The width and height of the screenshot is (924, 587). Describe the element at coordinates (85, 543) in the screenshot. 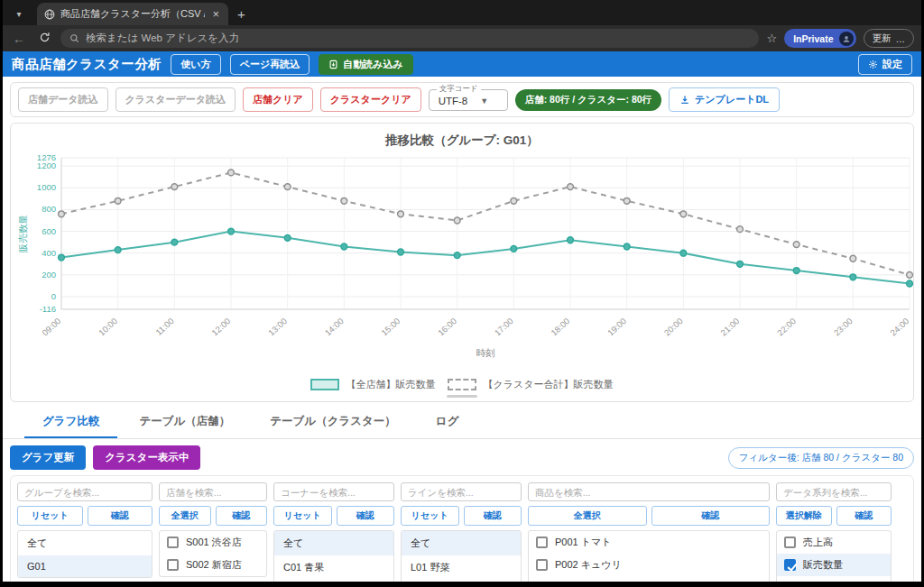

I see `group-item-0: 全て` at that location.